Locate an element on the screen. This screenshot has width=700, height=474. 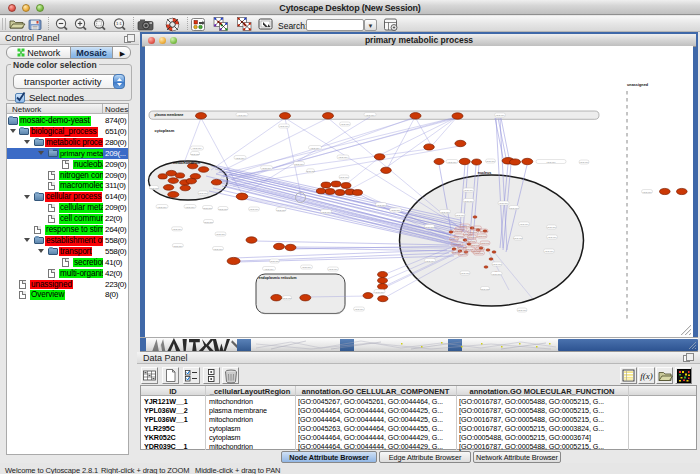
svg-text: plasma membrane is located at coordinates (170, 115).